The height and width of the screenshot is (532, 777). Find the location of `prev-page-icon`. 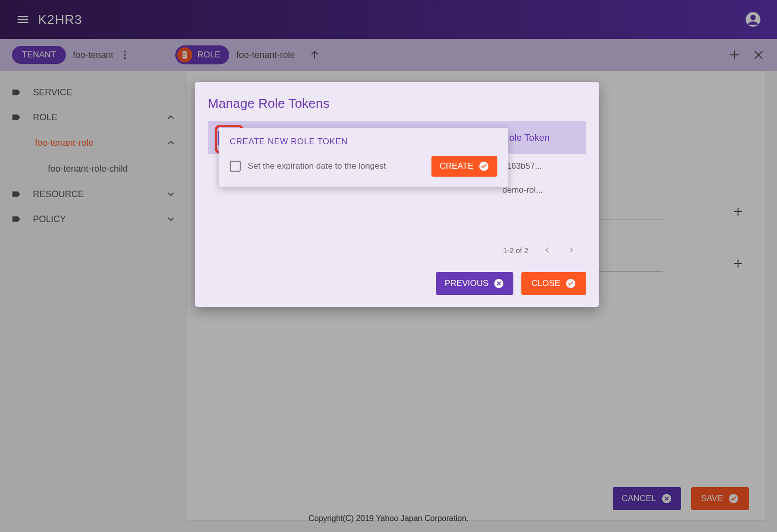

prev-page-icon is located at coordinates (547, 250).